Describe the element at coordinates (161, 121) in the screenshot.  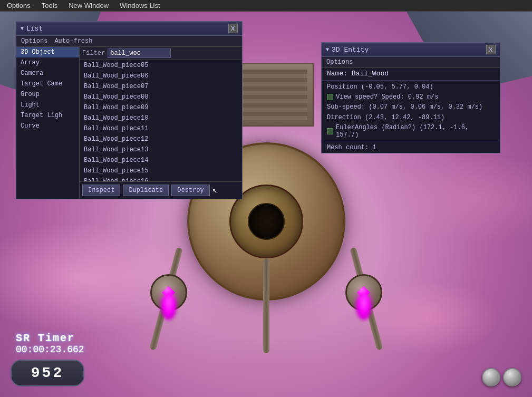
I see `object-list: Ball_Wood_piece05 Ball_Wood_piece06 Ball…` at that location.